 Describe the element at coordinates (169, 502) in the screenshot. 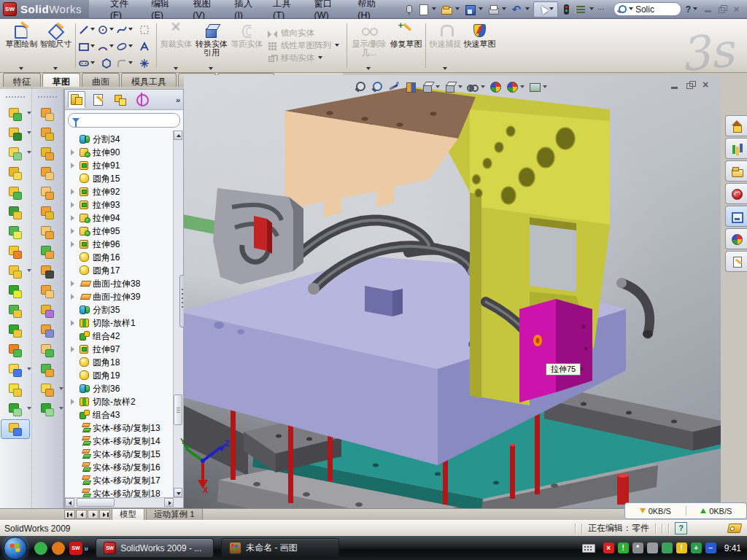

I see `scroll-right-button` at that location.